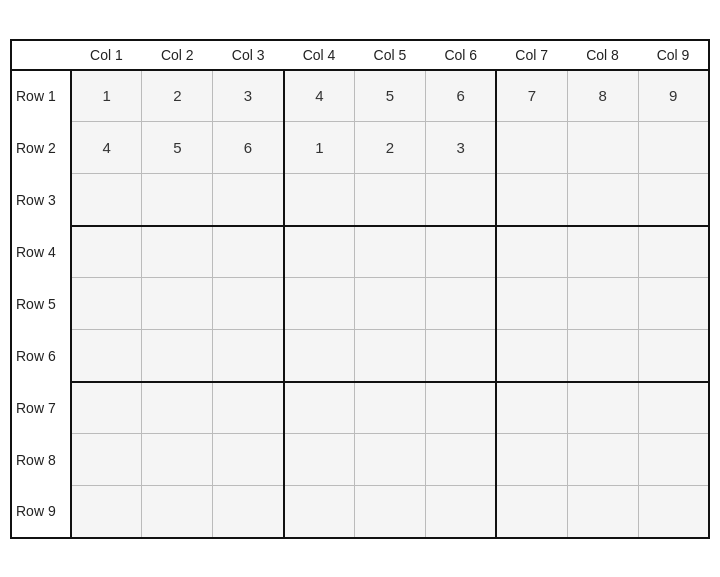 The width and height of the screenshot is (720, 577). I want to click on cell-r3-c5, so click(390, 200).